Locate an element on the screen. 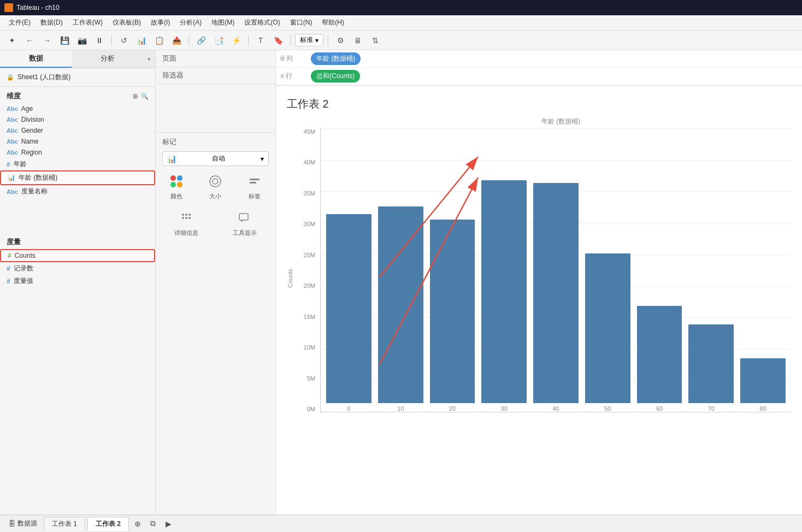  add-sheet-btn: ⊕ is located at coordinates (138, 524).